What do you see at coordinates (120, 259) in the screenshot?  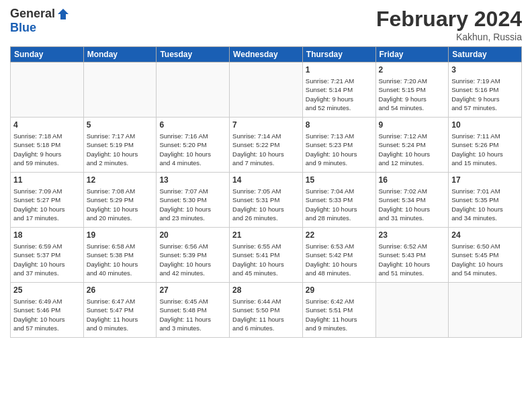 I see `day-info: Sunrise: 6:58 AM Sunset: 5:38 PM Dayligh…` at bounding box center [120, 259].